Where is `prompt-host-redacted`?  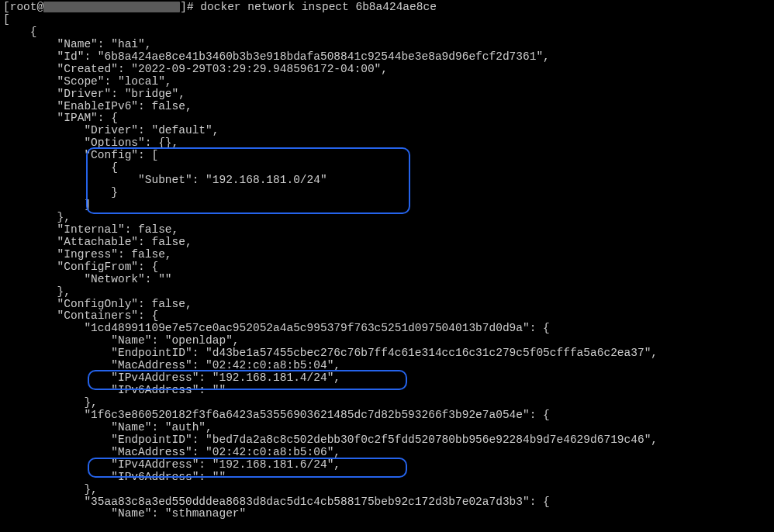
prompt-host-redacted is located at coordinates (112, 7).